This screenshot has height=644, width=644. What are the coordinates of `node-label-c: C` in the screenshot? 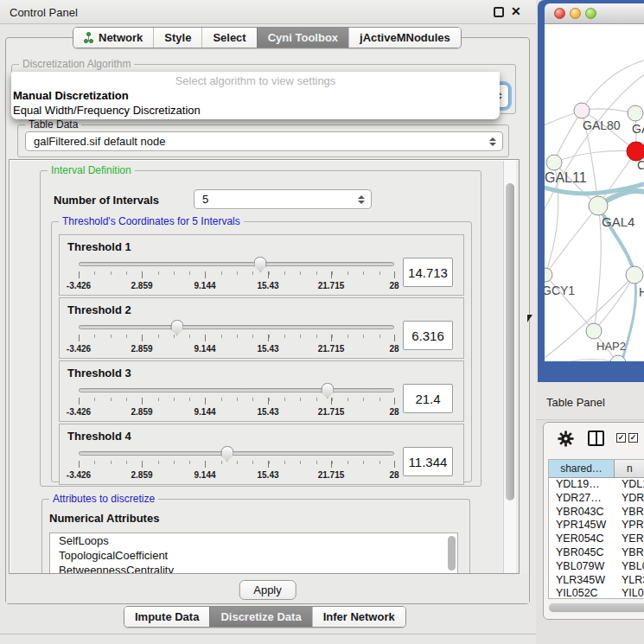 It's located at (641, 165).